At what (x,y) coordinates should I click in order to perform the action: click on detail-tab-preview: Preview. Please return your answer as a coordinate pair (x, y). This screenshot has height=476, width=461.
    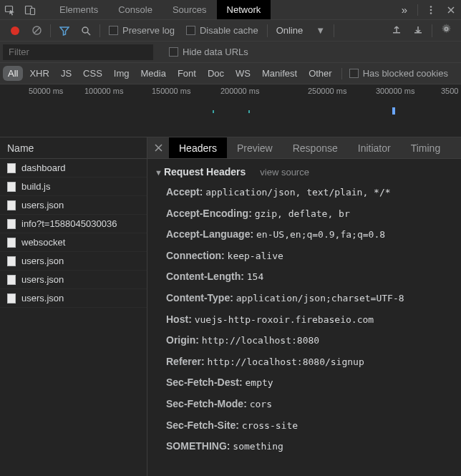
    Looking at the image, I should click on (255, 147).